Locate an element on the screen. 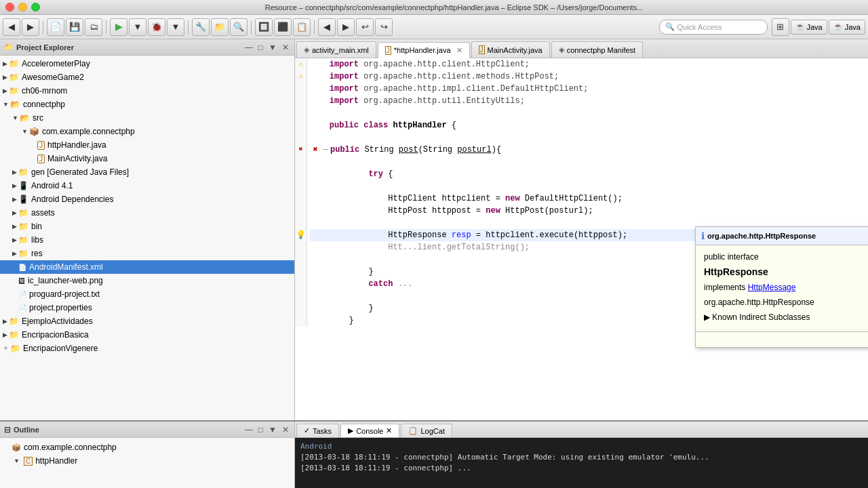 The height and width of the screenshot is (488, 868). run-dropdown: ▼ is located at coordinates (138, 27).